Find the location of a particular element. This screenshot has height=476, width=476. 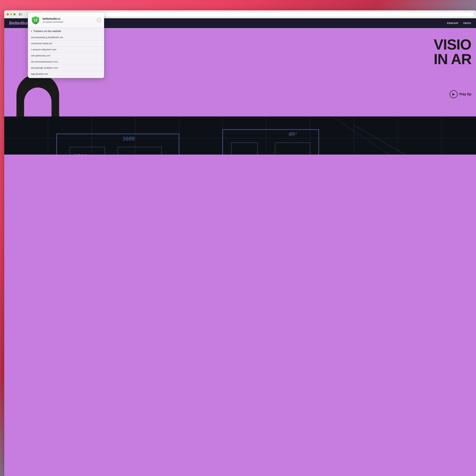

tracker-item: c.amazon-adsystem.com is located at coordinates (66, 50).